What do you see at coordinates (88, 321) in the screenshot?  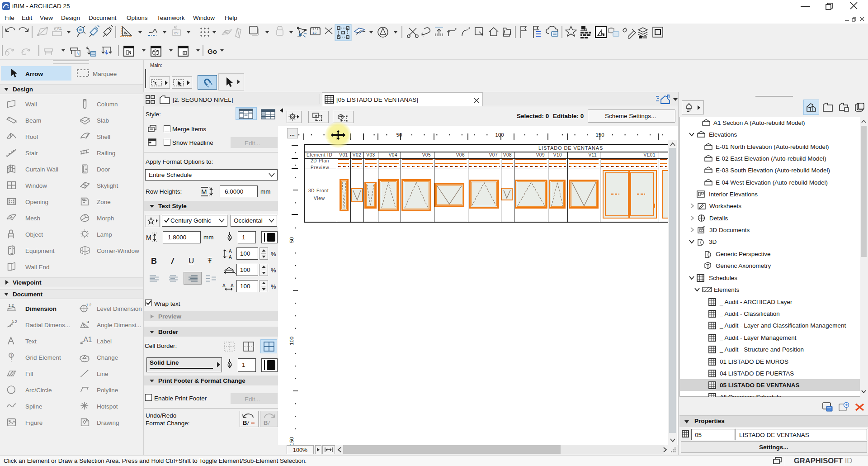 I see `svg-text: α` at bounding box center [88, 321].